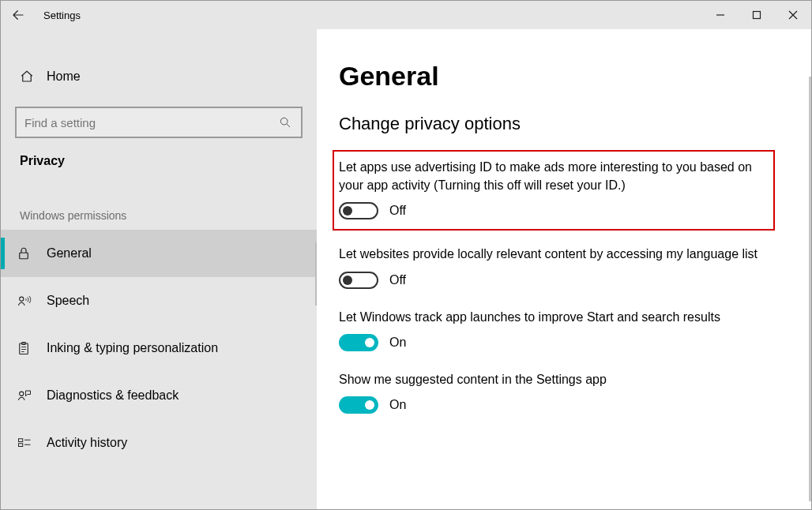 The image size is (812, 510). Describe the element at coordinates (810, 289) in the screenshot. I see `scrollbar` at that location.